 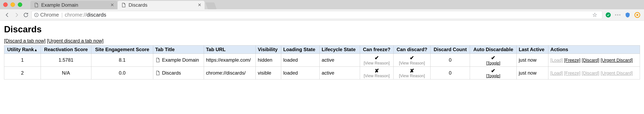 What do you see at coordinates (66, 73) in the screenshot?
I see `cell-reactivation: N/A` at bounding box center [66, 73].